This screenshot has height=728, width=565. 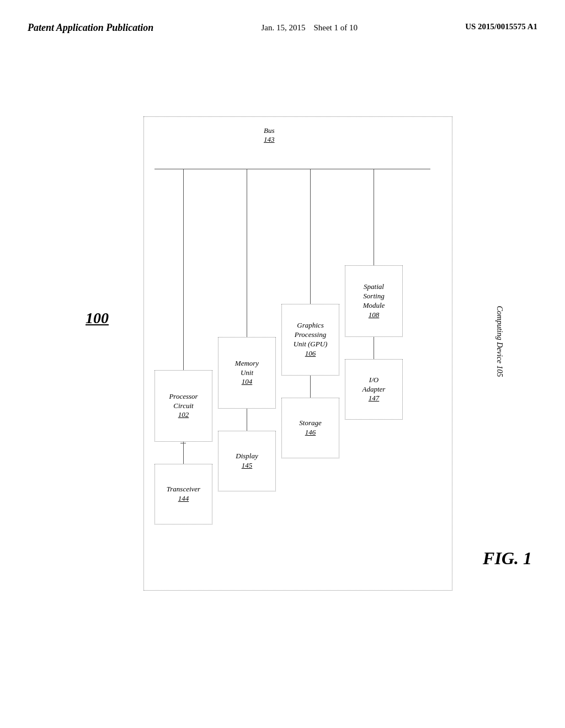 What do you see at coordinates (183, 453) in the screenshot?
I see `v-connector-processor-bottom` at bounding box center [183, 453].